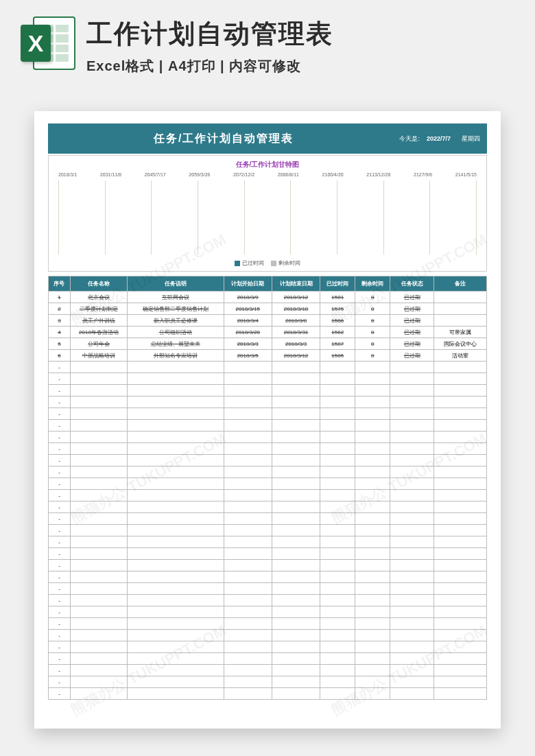 The height and width of the screenshot is (756, 535). I want to click on column-header: 已过时间, so click(337, 284).